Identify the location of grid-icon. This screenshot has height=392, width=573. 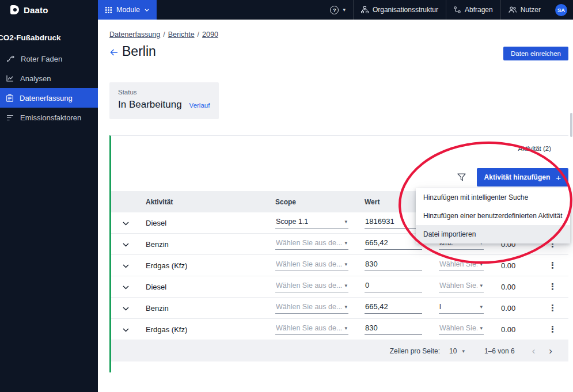
(108, 10).